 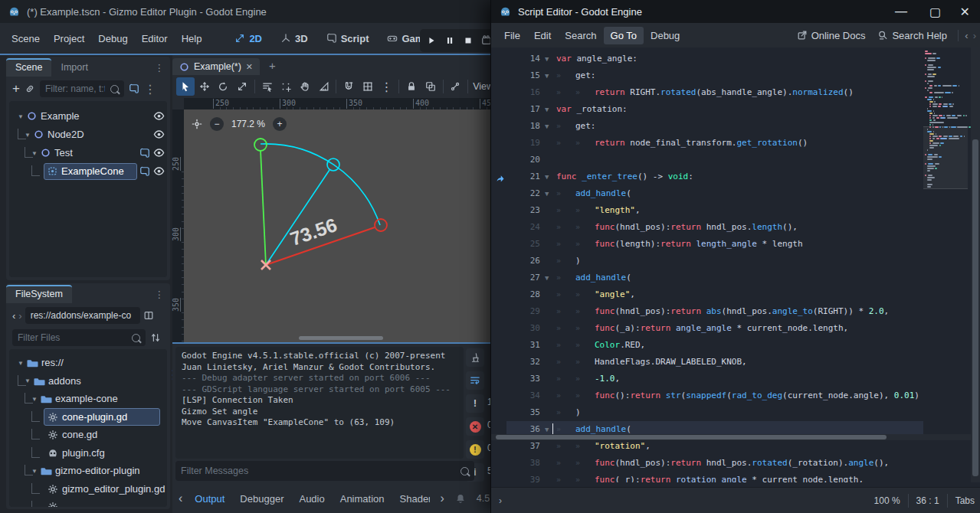 I want to click on new-scene-tab-button: +, so click(x=273, y=66).